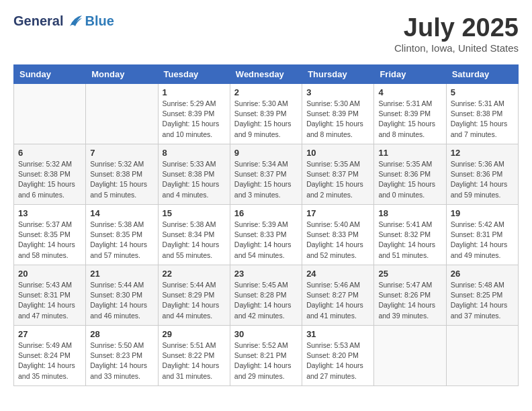  Describe the element at coordinates (194, 153) in the screenshot. I see `day-number: 8` at that location.